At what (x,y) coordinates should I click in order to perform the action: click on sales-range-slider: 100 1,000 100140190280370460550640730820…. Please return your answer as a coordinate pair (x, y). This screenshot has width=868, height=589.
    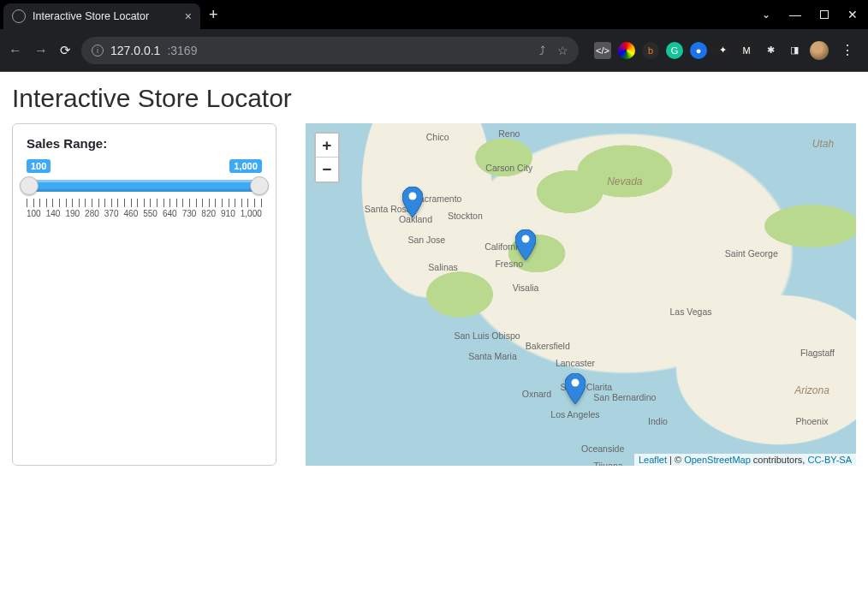
    Looking at the image, I should click on (144, 188).